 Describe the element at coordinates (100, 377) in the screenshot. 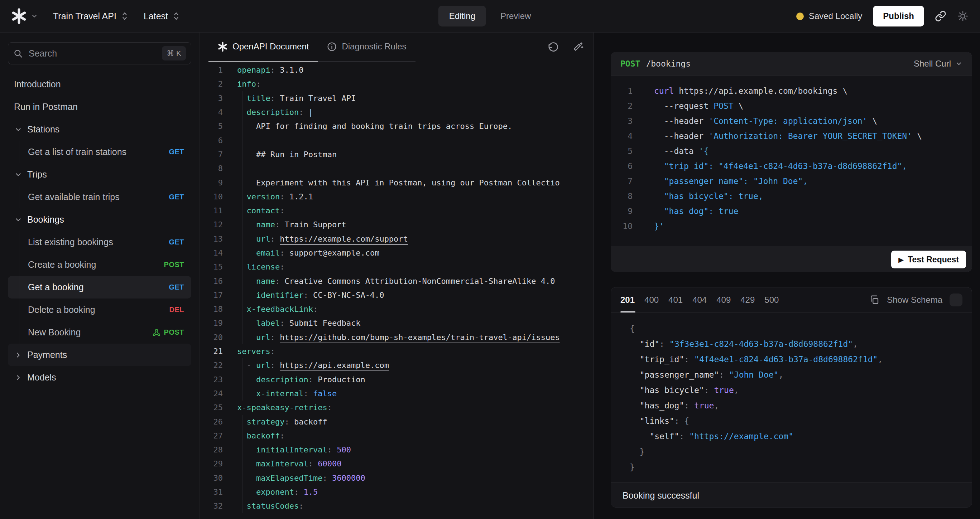

I see `sidebar-item-models: Models` at that location.